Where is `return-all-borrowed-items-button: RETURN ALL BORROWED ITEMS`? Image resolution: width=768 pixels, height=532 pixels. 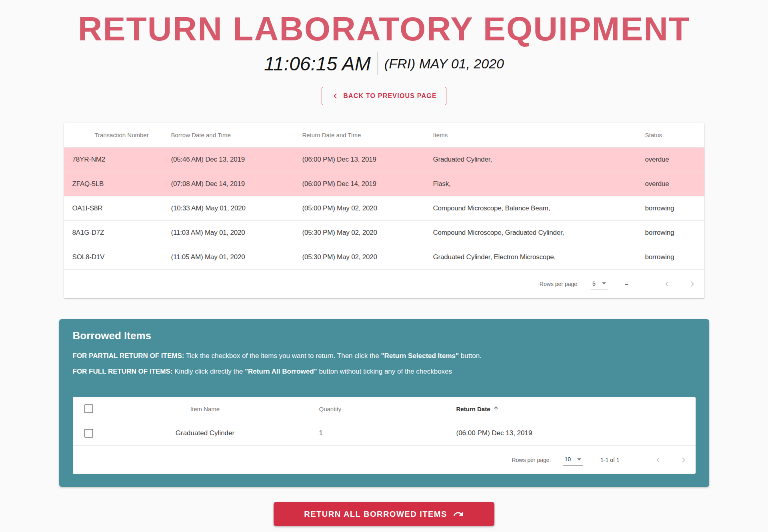
return-all-borrowed-items-button: RETURN ALL BORROWED ITEMS is located at coordinates (384, 514).